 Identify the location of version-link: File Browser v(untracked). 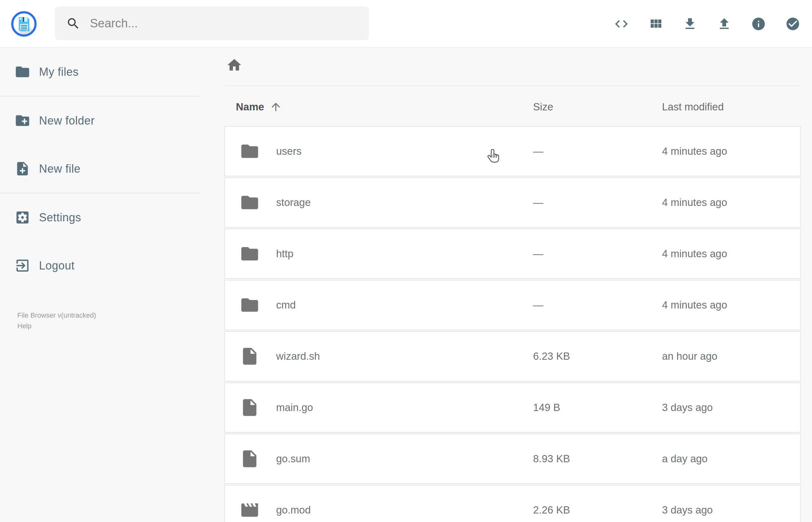
(57, 315).